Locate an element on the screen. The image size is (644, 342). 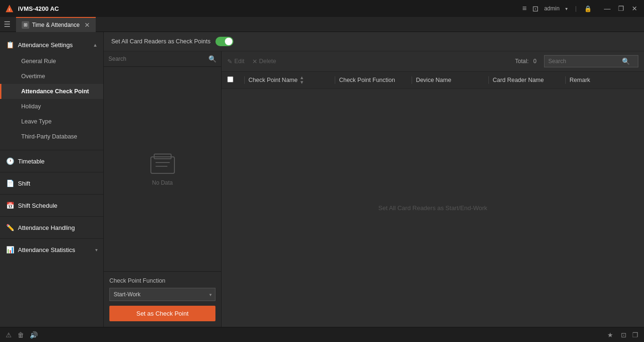
shift-icon-wrap: 📄 Shift is located at coordinates (18, 183).